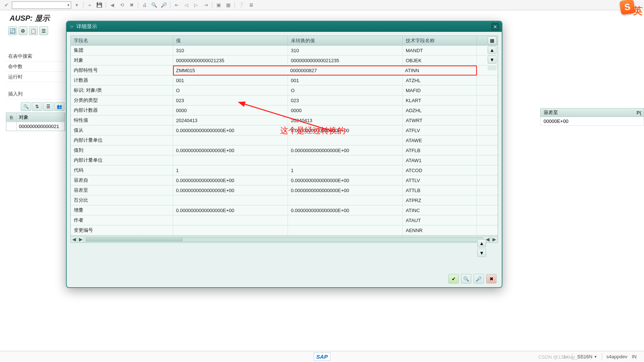 This screenshot has width=644, height=362. I want to click on dialog-icon: ☞, so click(72, 27).